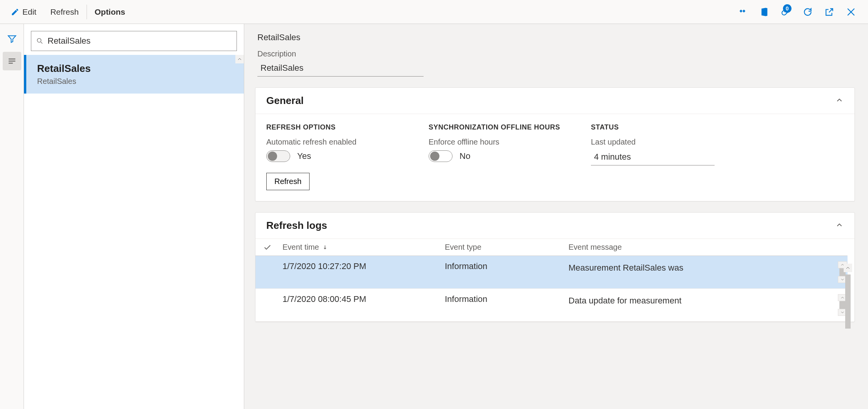 Image resolution: width=868 pixels, height=409 pixels. I want to click on col-event-type-label: Event type, so click(463, 247).